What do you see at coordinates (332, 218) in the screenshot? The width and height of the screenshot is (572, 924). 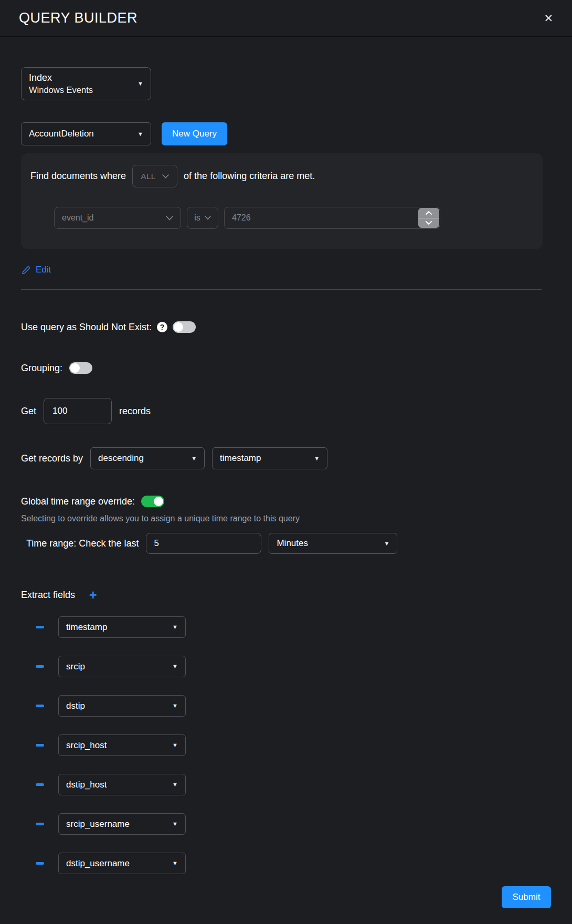 I see `criteria-value-input` at bounding box center [332, 218].